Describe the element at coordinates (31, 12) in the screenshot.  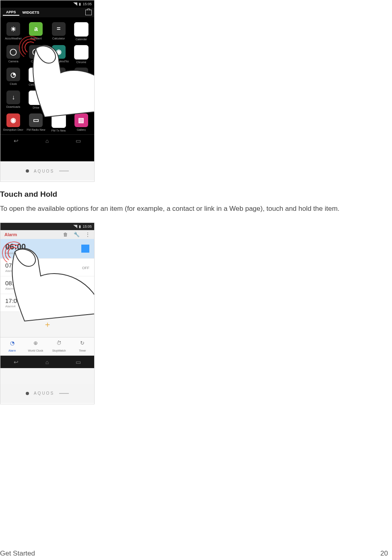
I see `tab-widgets: WIDGETS` at that location.